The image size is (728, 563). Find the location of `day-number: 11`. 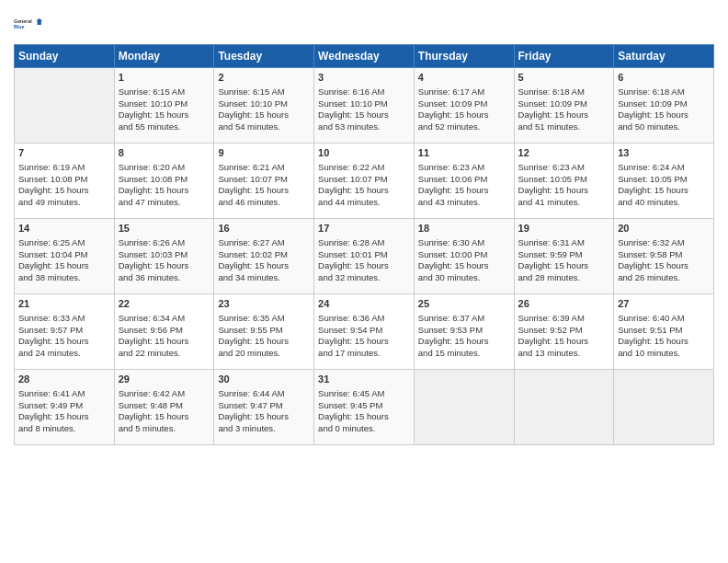

day-number: 11 is located at coordinates (464, 153).